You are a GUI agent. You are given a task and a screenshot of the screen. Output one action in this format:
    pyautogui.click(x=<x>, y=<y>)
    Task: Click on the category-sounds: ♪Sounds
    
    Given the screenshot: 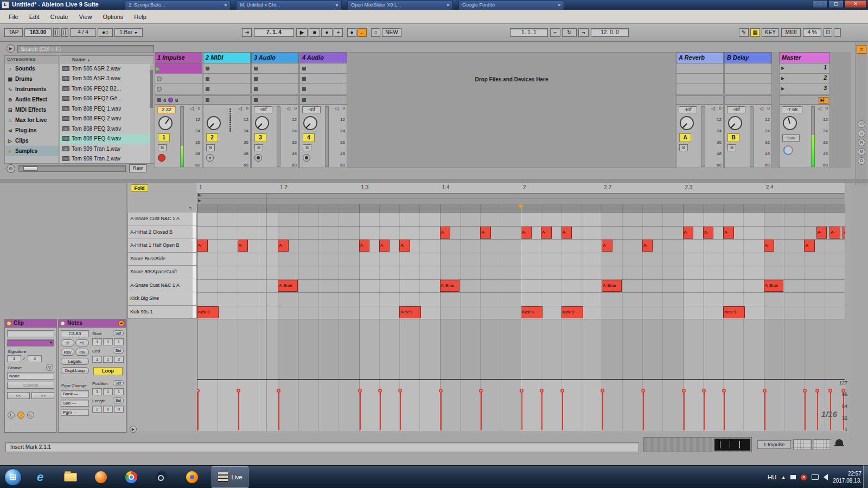 What is the action you would take?
    pyautogui.click(x=31, y=68)
    